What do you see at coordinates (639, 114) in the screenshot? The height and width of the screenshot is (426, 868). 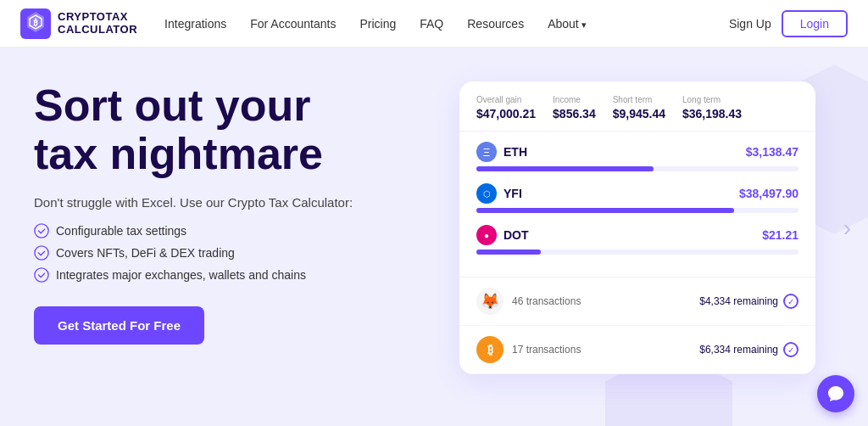 I see `stat-short-term-value: $9,945.44` at bounding box center [639, 114].